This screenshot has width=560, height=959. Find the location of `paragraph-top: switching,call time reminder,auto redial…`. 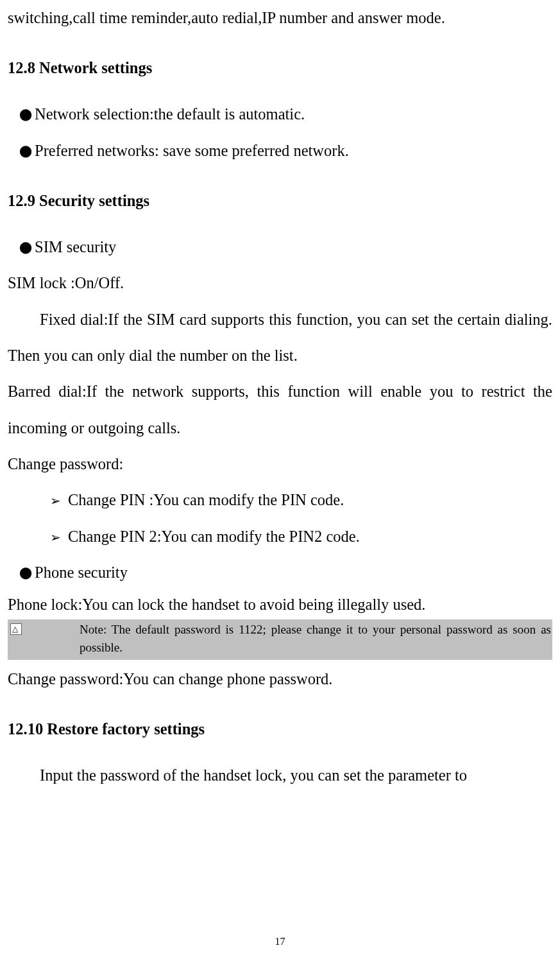

paragraph-top: switching,call time reminder,auto redial… is located at coordinates (280, 18).